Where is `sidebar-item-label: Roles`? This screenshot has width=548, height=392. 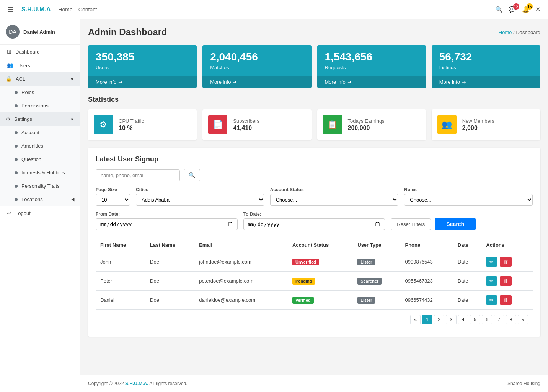
sidebar-item-label: Roles is located at coordinates (28, 93).